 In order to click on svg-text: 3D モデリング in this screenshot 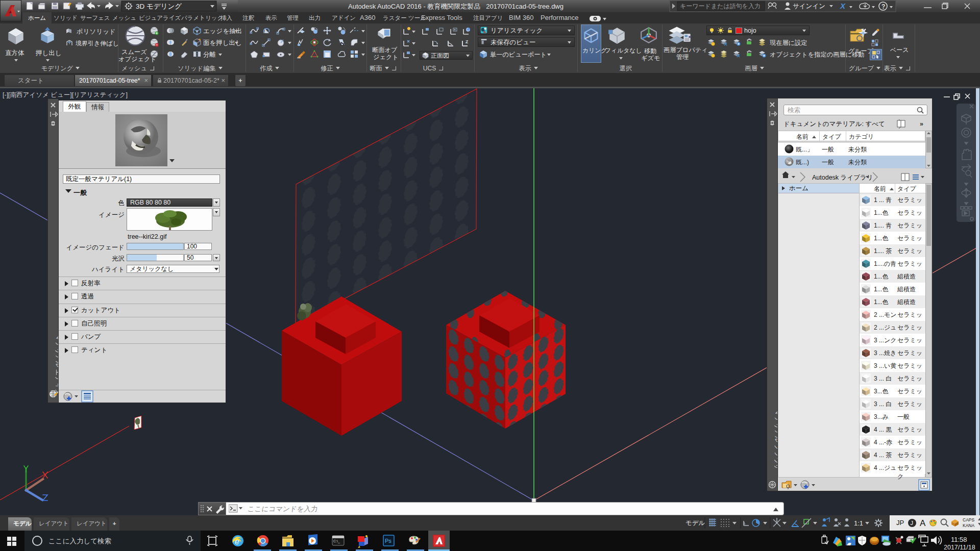, I will do `click(159, 6)`.